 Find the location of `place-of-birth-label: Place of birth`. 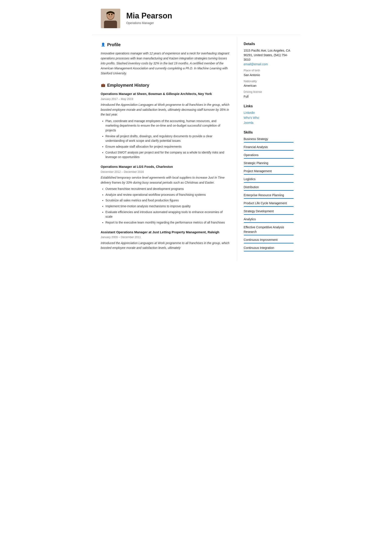

place-of-birth-label: Place of birth is located at coordinates (269, 71).